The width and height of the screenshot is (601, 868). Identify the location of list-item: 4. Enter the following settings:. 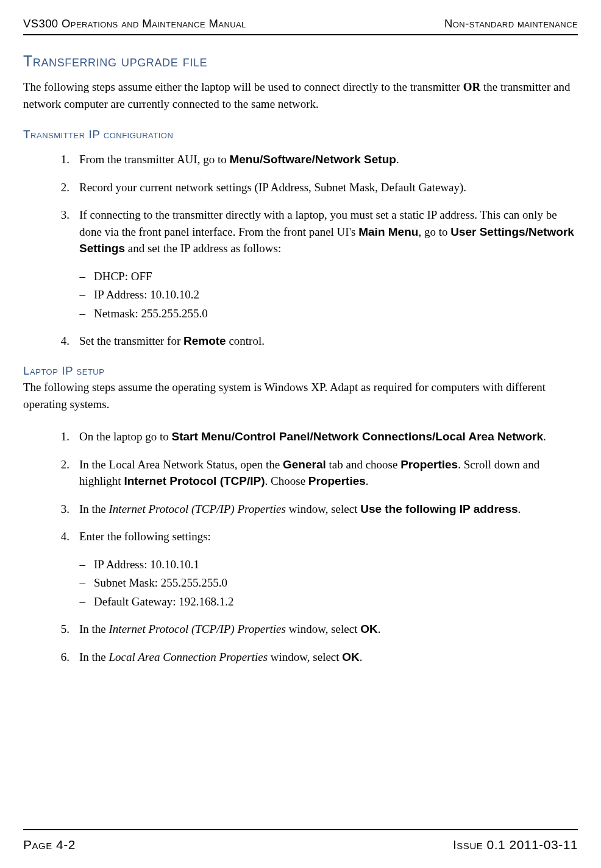
(300, 537).